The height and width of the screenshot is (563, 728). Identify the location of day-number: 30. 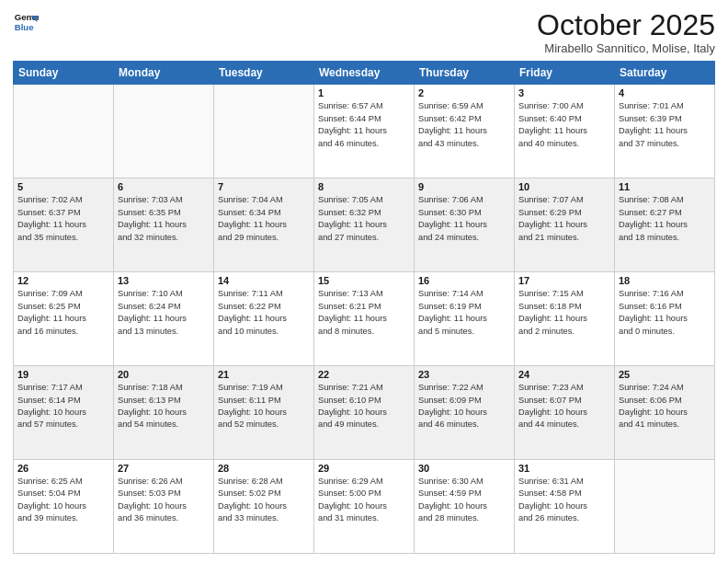
(464, 468).